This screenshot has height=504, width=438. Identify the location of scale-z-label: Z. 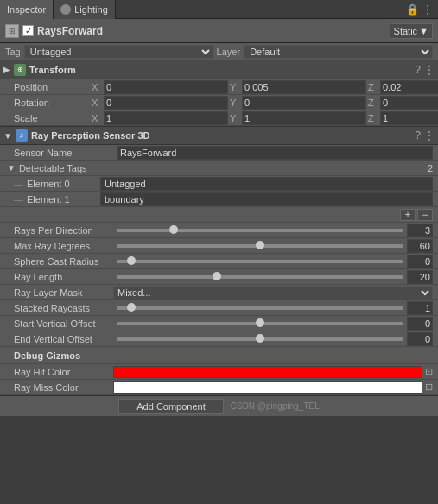
(373, 118).